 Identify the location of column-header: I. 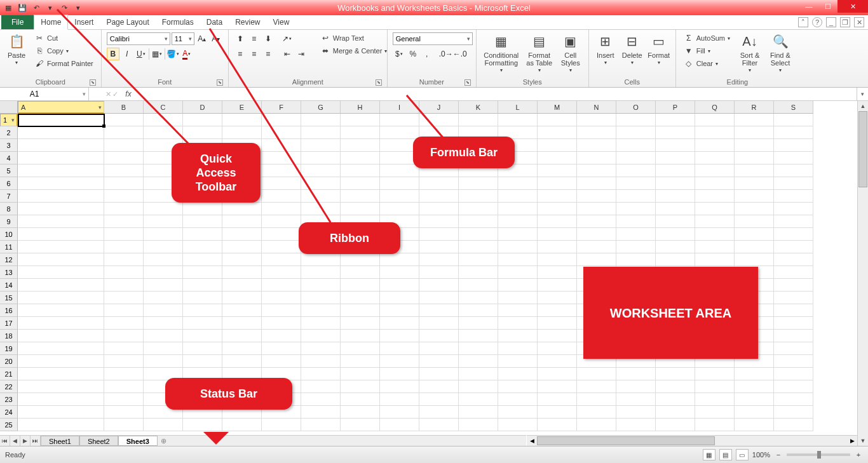
(400, 107).